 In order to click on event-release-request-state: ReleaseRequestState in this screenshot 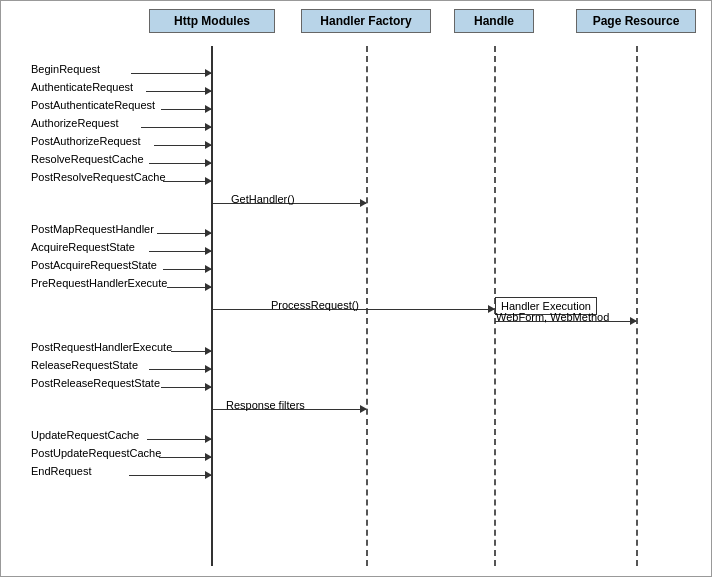, I will do `click(84, 365)`.